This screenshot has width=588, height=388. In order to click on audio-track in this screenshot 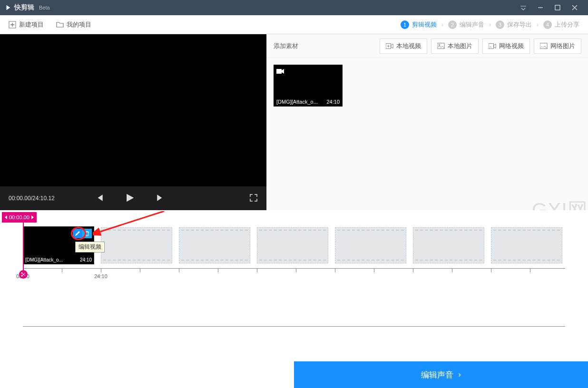, I will do `click(294, 303)`.